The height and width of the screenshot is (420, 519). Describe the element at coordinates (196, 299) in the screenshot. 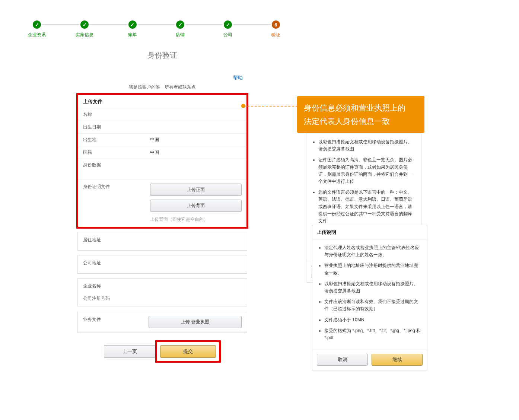

I see `value-company-reg` at that location.